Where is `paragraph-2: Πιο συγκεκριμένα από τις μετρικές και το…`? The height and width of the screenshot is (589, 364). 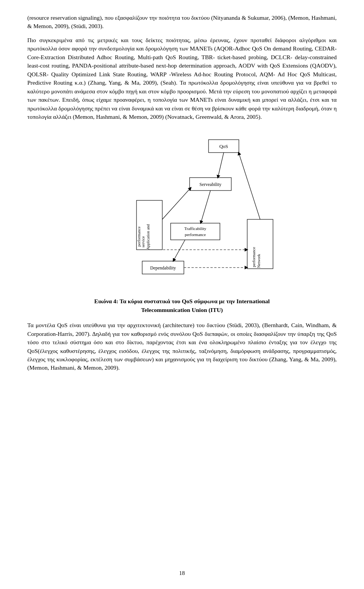 paragraph-2: Πιο συγκεκριμένα από τις μετρικές και το… is located at coordinates (182, 79).